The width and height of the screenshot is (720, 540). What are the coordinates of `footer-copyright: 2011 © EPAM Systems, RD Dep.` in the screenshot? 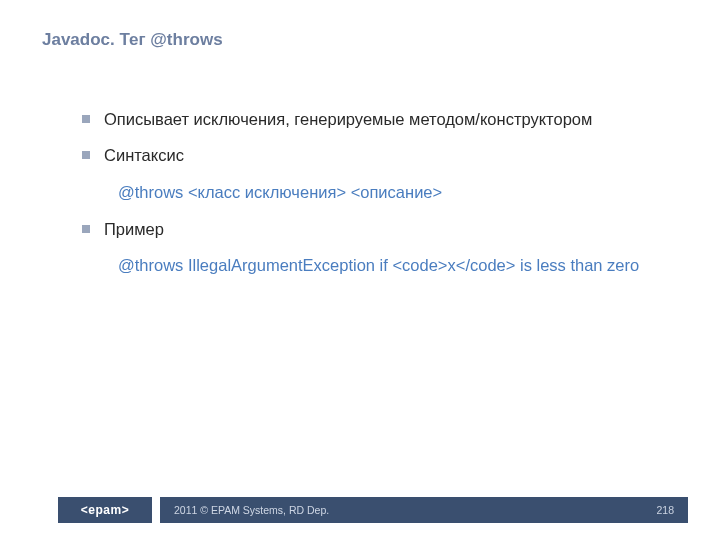 It's located at (252, 510).